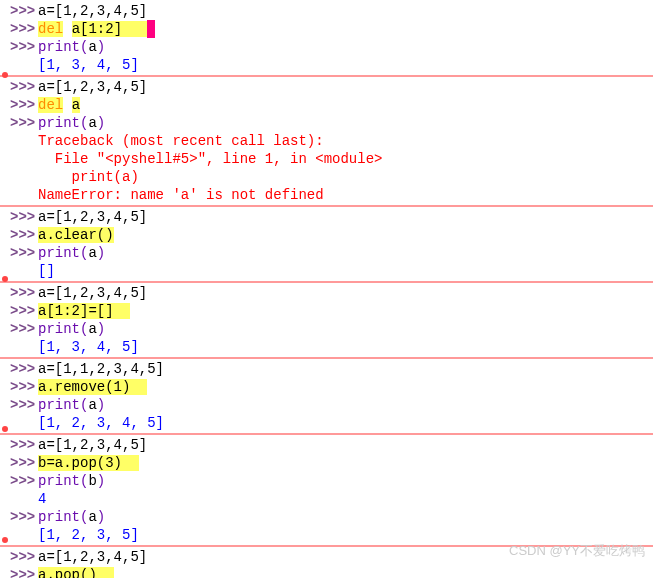  Describe the element at coordinates (326, 445) in the screenshot. I see `input-line: >>>a=[1,2,3,4,5]` at that location.